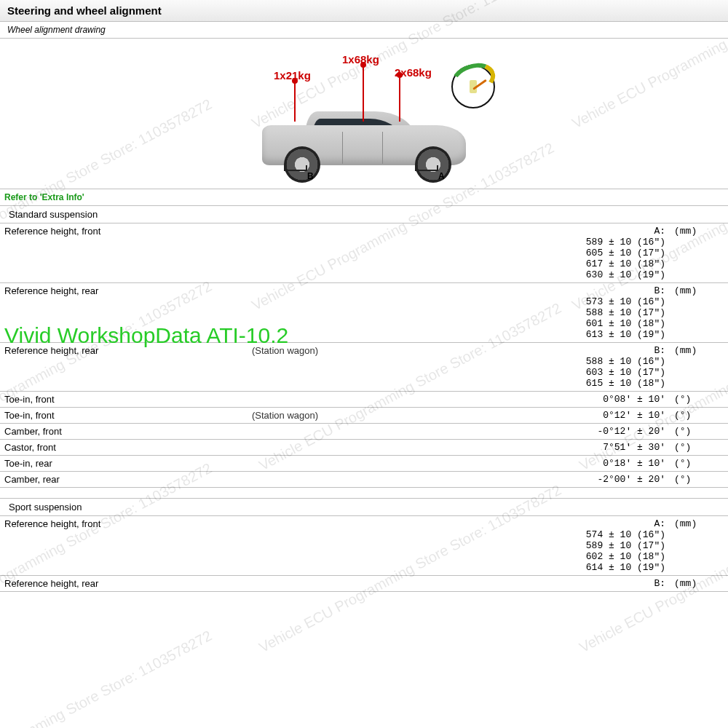 This screenshot has width=728, height=728. I want to click on load-label-rear: 2x68kg, so click(414, 73).